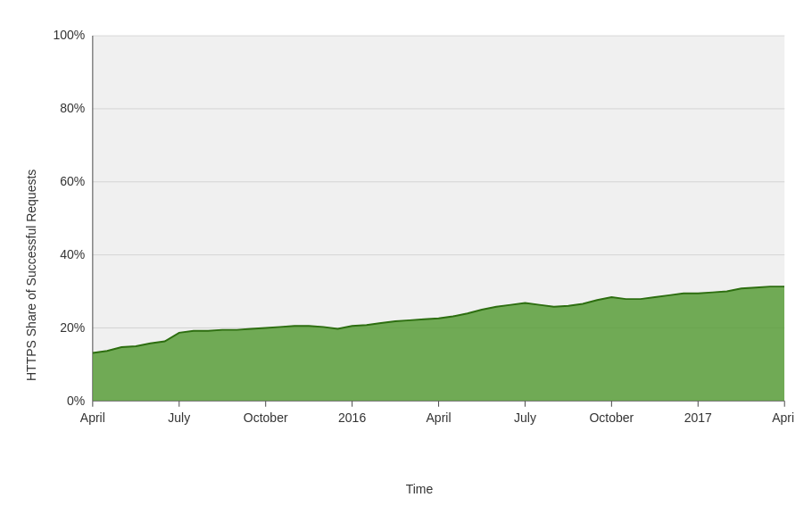 This screenshot has height=514, width=812. Describe the element at coordinates (419, 488) in the screenshot. I see `x-axis-label: Time` at that location.